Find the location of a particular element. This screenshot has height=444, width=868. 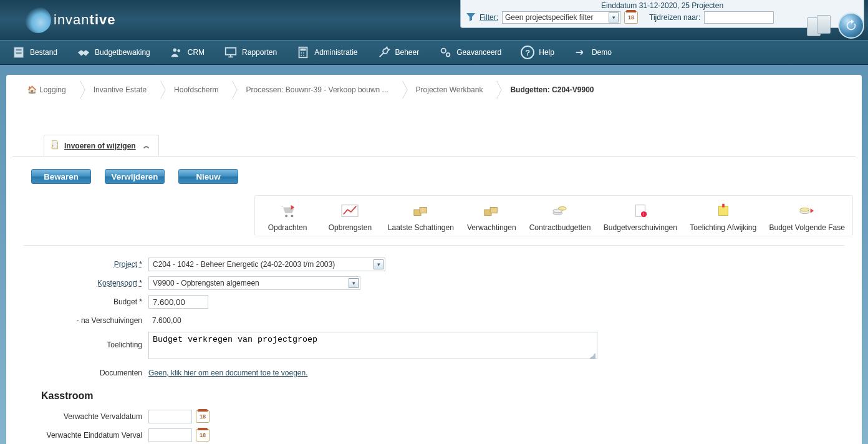

crumb-hoofdscherm: Hoofdscherm is located at coordinates (195, 90).